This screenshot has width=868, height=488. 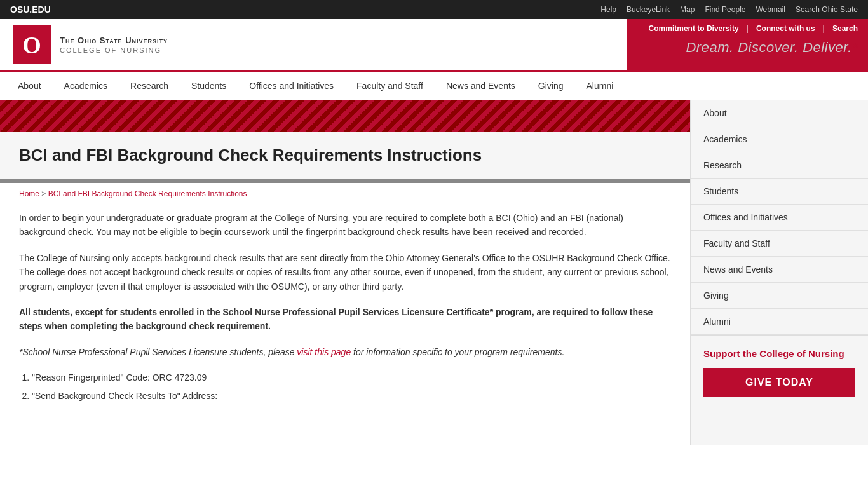 What do you see at coordinates (345, 272) in the screenshot?
I see `paragraph-2: The College of Nursing only accepts back…` at bounding box center [345, 272].